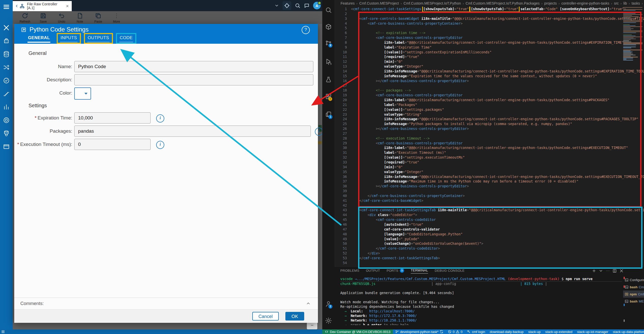 The width and height of the screenshot is (644, 334). I want to click on terminal-list-item: Configuring..., so click(634, 280).